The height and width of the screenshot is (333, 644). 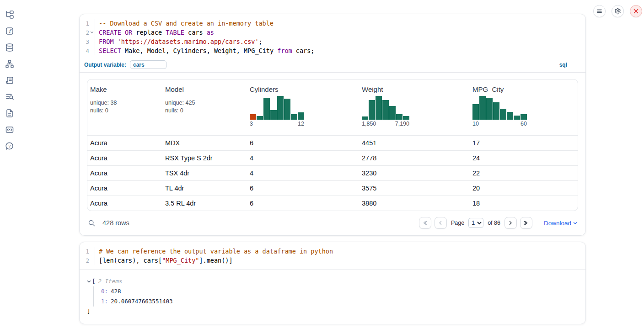 What do you see at coordinates (89, 281) in the screenshot?
I see `chevron-down-icon` at bounding box center [89, 281].